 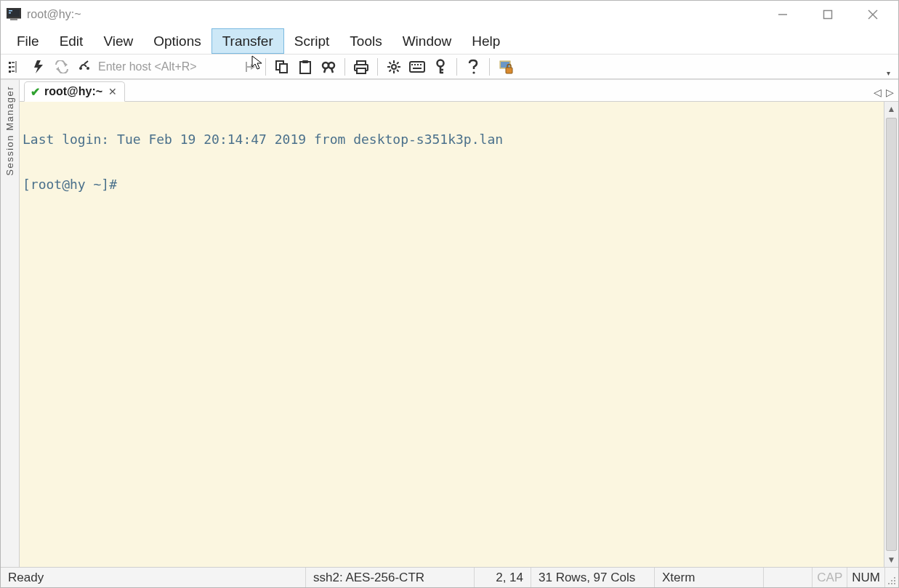 I want to click on print-icon, so click(x=361, y=67).